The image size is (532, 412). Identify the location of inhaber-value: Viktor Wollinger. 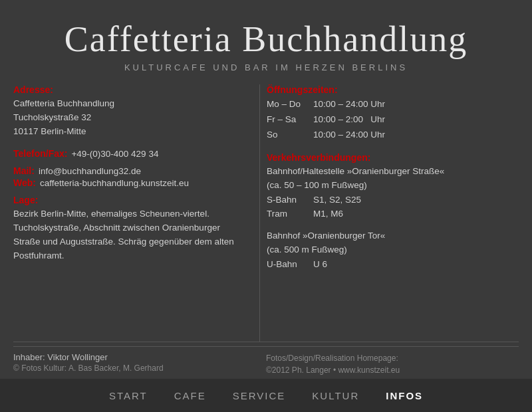
(77, 358).